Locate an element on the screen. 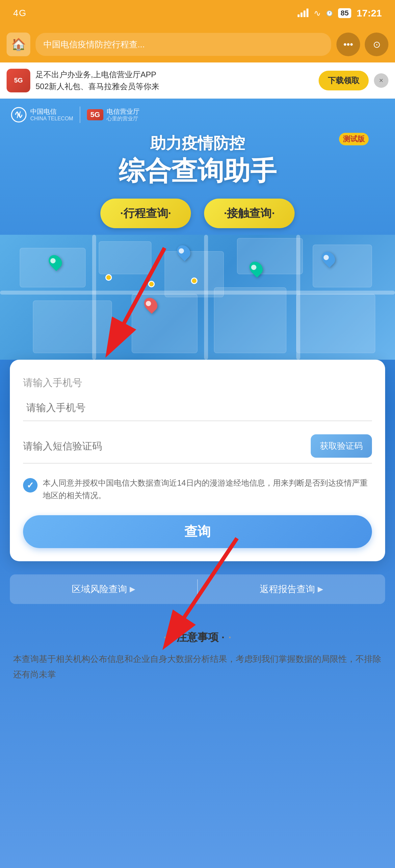 This screenshot has height=868, width=395. ad-download-button: 下载领取 is located at coordinates (344, 81).